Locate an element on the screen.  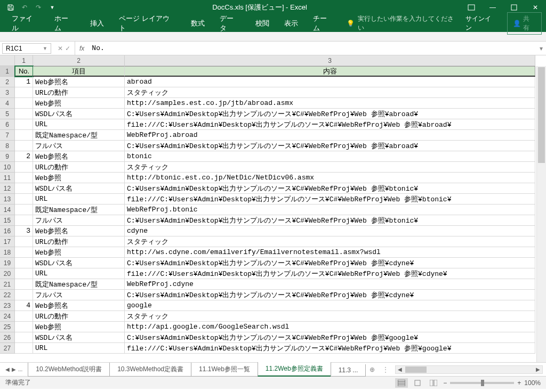
view-page-layout-button is located at coordinates (417, 383).